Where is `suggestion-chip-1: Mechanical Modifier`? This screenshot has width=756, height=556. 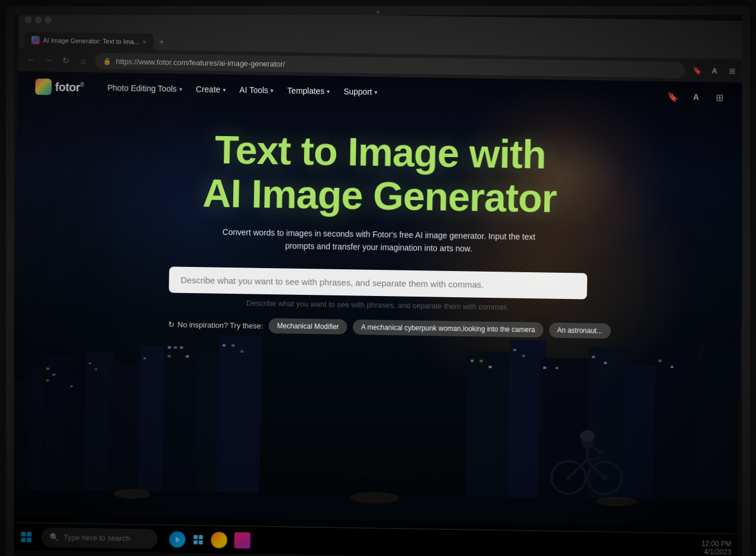 suggestion-chip-1: Mechanical Modifier is located at coordinates (308, 326).